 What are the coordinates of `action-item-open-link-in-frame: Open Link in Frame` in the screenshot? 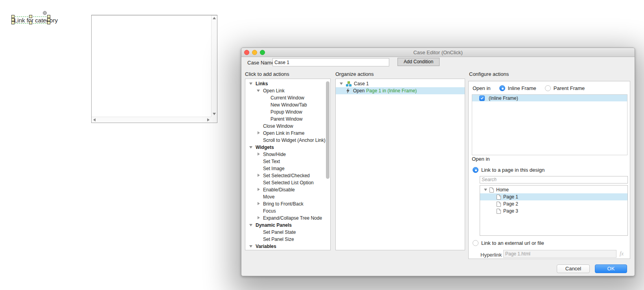 It's located at (288, 133).